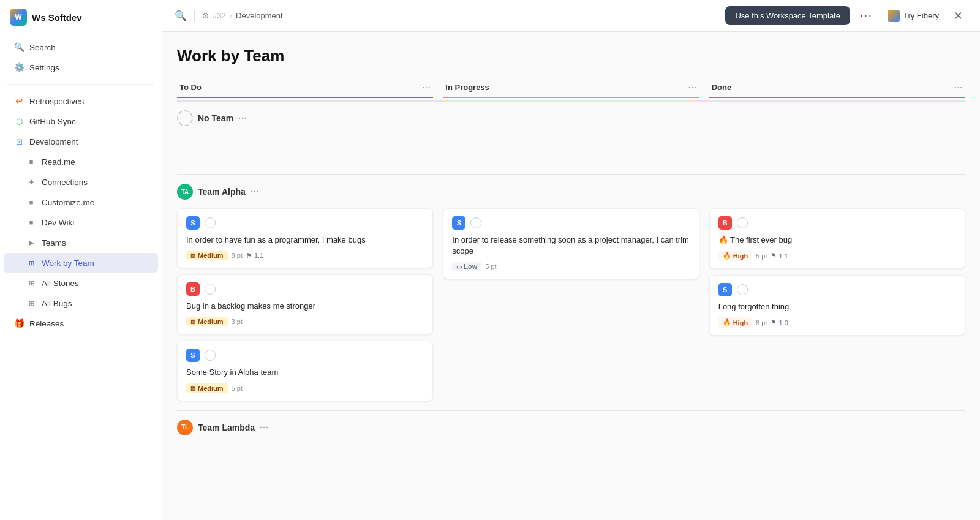 Image resolution: width=980 pixels, height=520 pixels. I want to click on team-lambda-more: ···, so click(265, 428).